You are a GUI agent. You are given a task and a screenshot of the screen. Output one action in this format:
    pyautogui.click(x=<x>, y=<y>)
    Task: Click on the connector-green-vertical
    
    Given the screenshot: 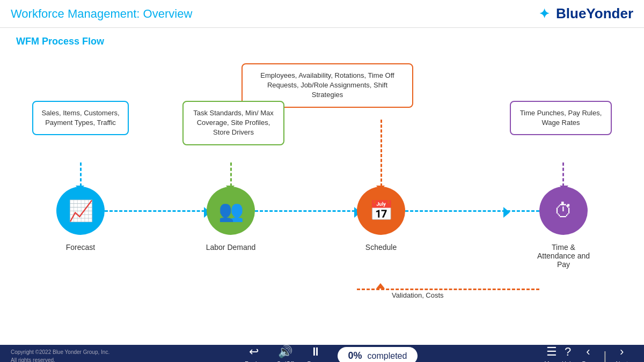 What is the action you would take?
    pyautogui.click(x=231, y=175)
    